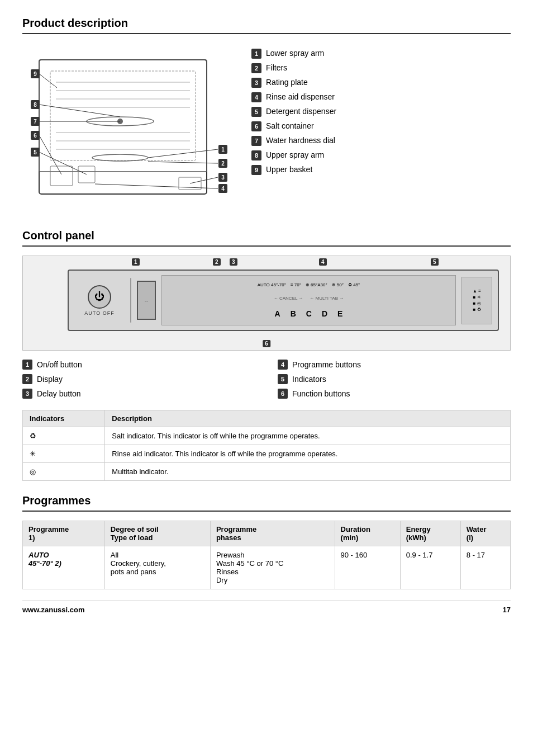 The image size is (533, 756). I want to click on cp-labels-left: 1On/off button2Display3Delay button, so click(139, 381).